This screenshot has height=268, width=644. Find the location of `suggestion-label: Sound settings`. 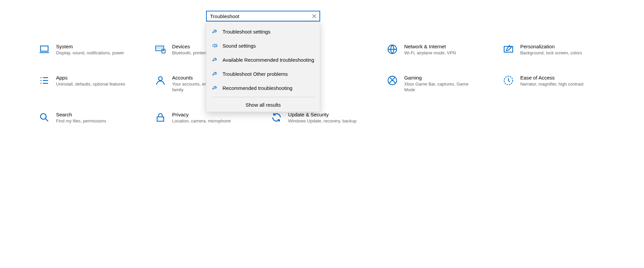

suggestion-label: Sound settings is located at coordinates (239, 46).